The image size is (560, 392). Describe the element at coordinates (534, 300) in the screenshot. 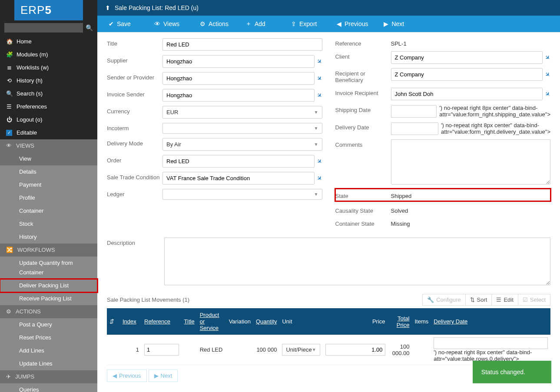

I see `select-button: ☑Select` at that location.